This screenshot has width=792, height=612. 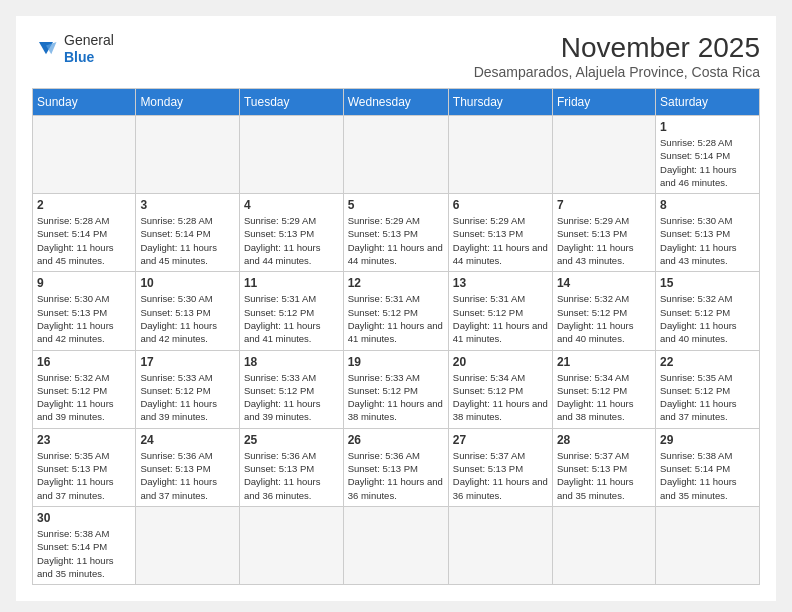 I want to click on day-number: 4, so click(x=292, y=205).